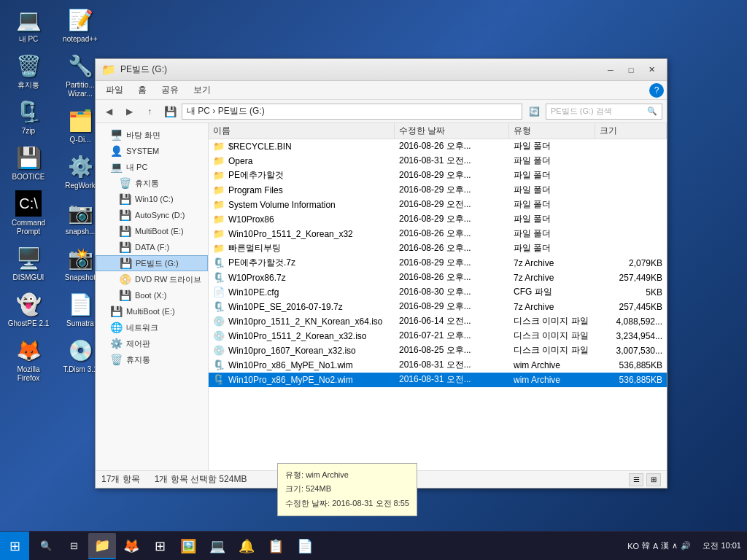 This screenshot has height=560, width=747. Describe the element at coordinates (438, 190) in the screenshot. I see `file-row: 📁 Program Files 2016-08-29 오후... 파일 폴더` at that location.